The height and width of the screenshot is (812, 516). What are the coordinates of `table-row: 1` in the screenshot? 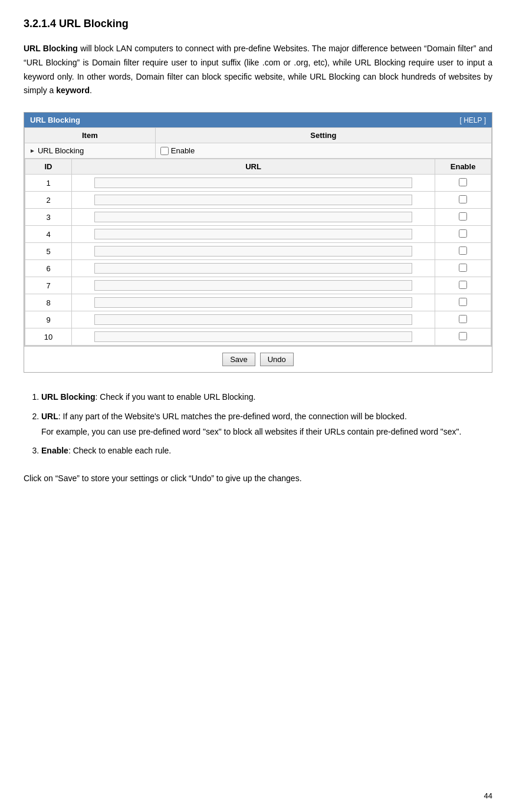 It's located at (258, 183).